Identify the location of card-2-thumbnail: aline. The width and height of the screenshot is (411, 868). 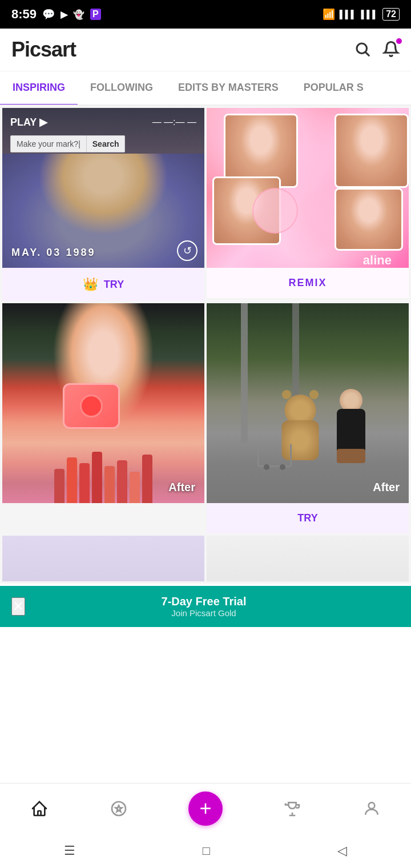
(308, 188).